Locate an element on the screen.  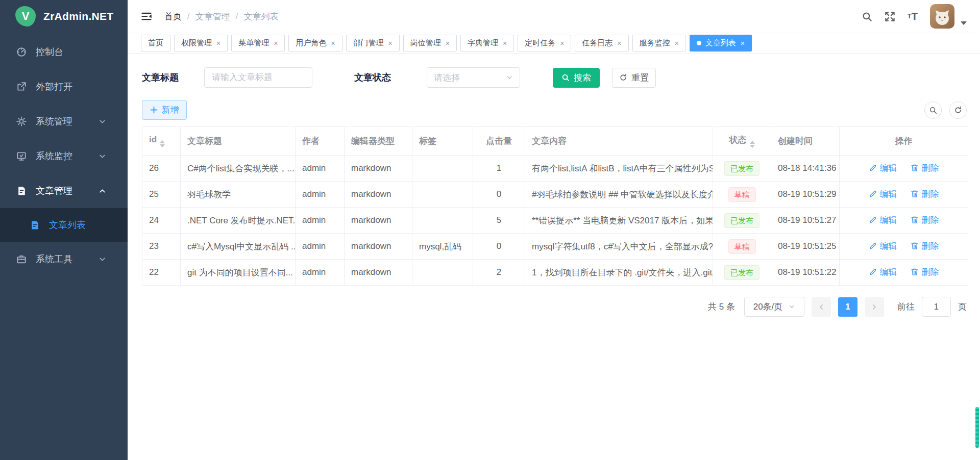
cell-hits: 1 is located at coordinates (499, 168).